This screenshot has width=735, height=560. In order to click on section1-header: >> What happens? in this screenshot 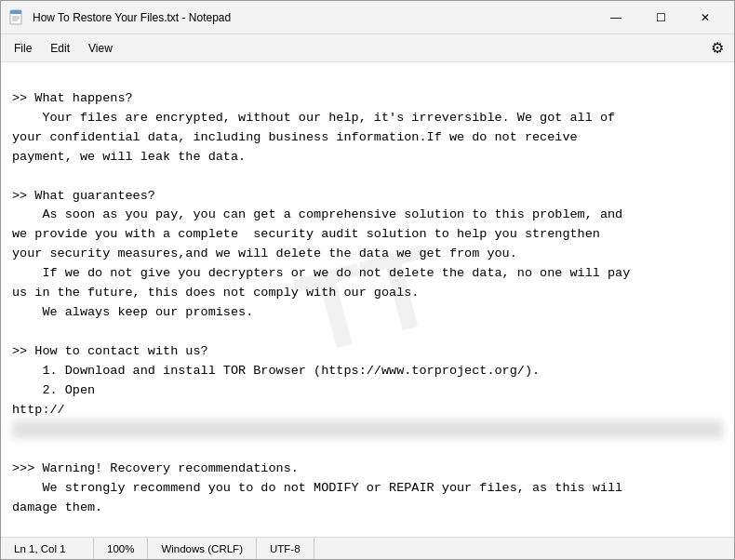, I will do `click(73, 99)`.